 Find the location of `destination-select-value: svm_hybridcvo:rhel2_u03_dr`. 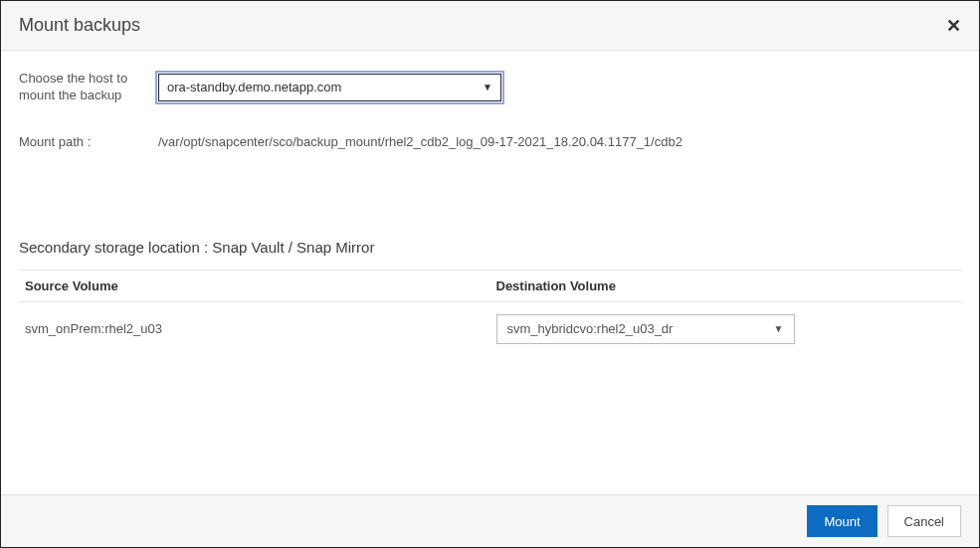

destination-select-value: svm_hybridcvo:rhel2_u03_dr is located at coordinates (591, 328).